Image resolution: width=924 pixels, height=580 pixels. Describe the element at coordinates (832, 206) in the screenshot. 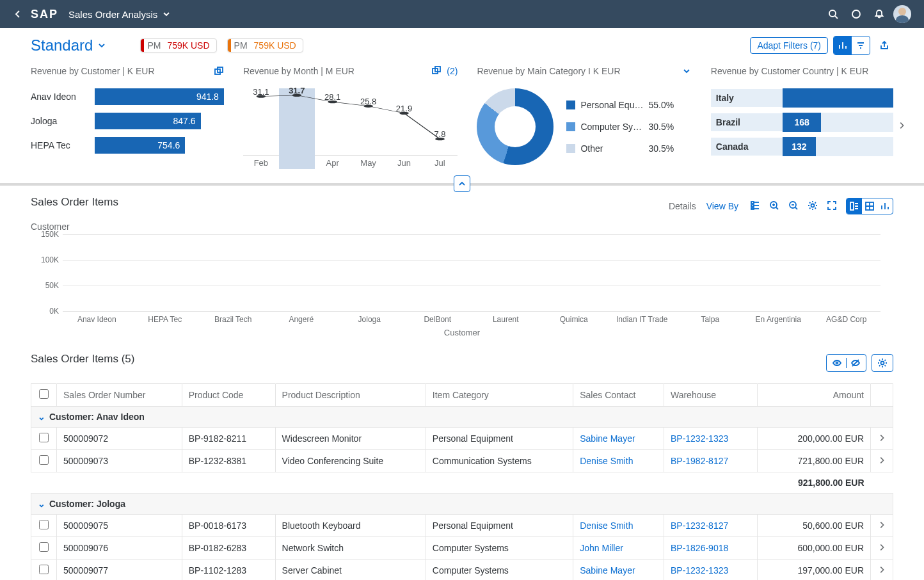

I see `fullscreen-button` at that location.